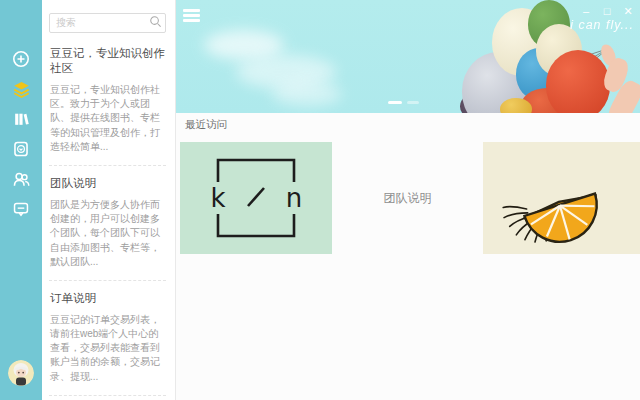 The image size is (640, 400). Describe the element at coordinates (256, 198) in the screenshot. I see `recent-tile-kn-book: k n` at that location.